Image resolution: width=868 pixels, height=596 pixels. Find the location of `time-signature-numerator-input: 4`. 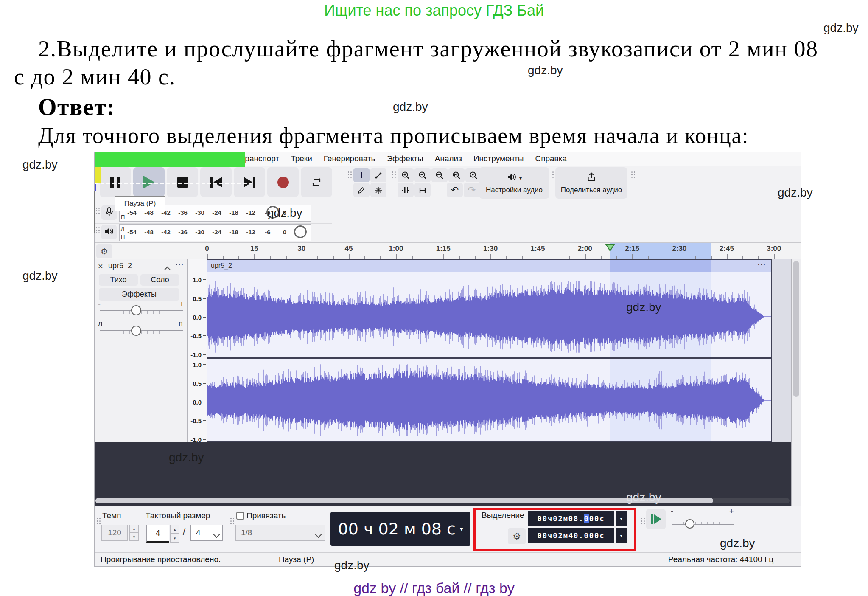

time-signature-numerator-input: 4 is located at coordinates (158, 534).